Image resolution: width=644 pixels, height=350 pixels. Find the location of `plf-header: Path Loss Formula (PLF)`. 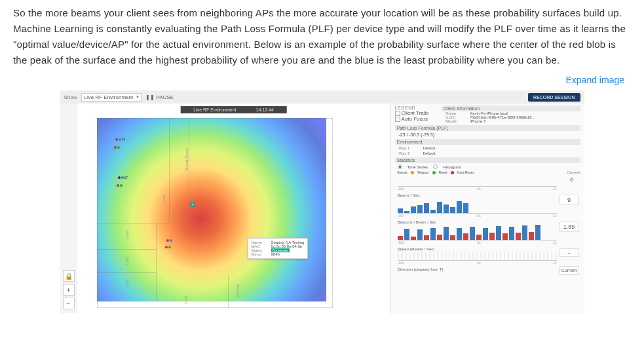

plf-header: Path Loss Formula (PLF) is located at coordinates (487, 128).